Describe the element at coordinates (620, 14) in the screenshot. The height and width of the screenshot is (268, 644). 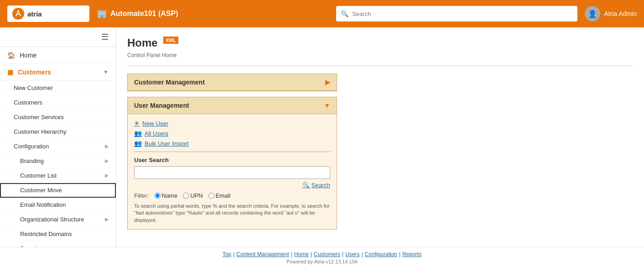
I see `user-name: Atria Admin` at that location.